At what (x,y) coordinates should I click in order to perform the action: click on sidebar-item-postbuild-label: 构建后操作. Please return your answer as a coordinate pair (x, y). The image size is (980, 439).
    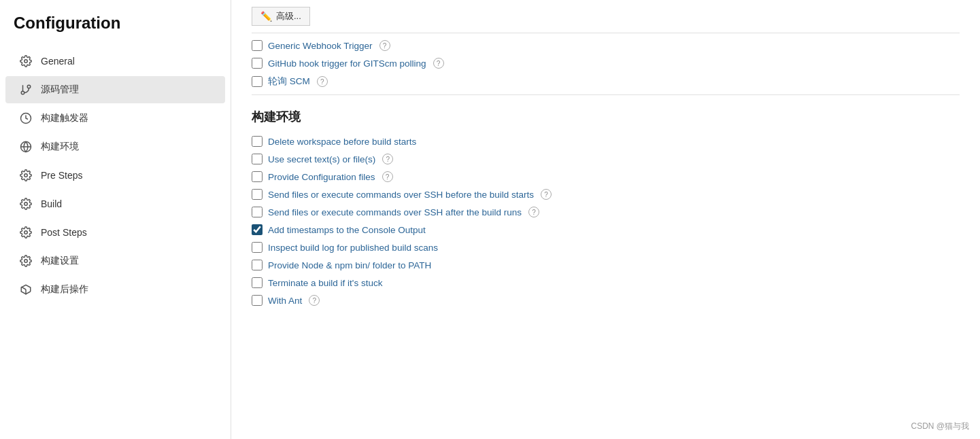
    Looking at the image, I should click on (65, 289).